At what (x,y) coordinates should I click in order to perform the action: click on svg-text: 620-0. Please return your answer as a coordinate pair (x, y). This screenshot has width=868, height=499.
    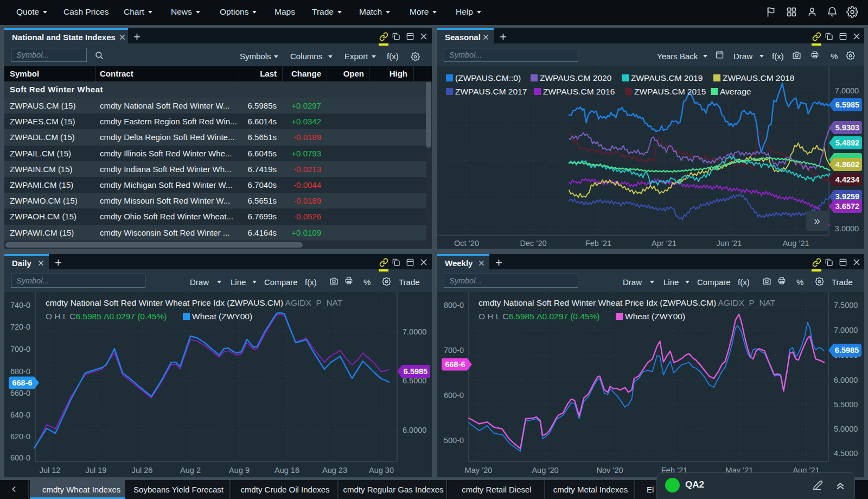
    Looking at the image, I should click on (21, 437).